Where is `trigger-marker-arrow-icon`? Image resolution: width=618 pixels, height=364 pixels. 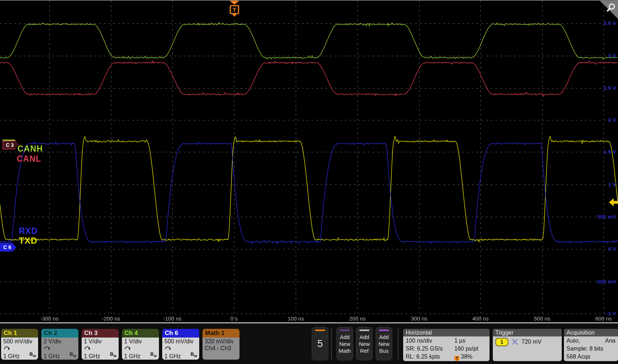 trigger-marker-arrow-icon is located at coordinates (234, 3).